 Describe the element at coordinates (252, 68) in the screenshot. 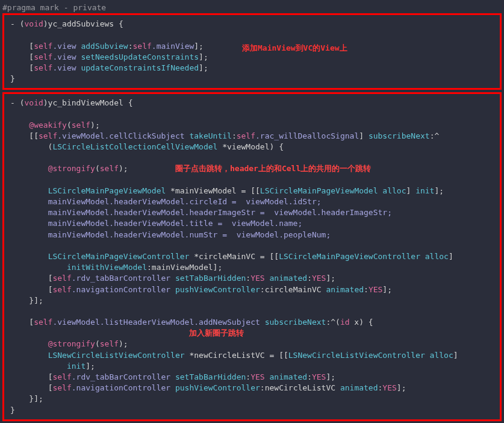

I see `code-line: [self.view updateConstraintsIfNeeded];` at that location.